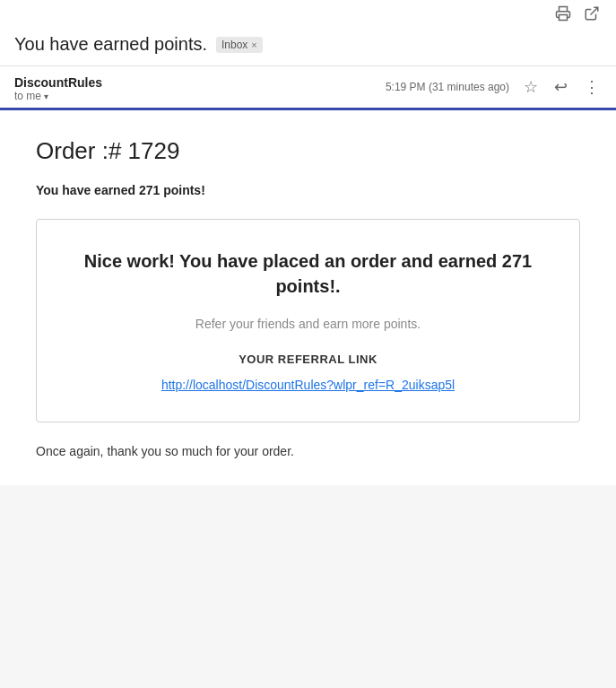 Image resolution: width=616 pixels, height=688 pixels. I want to click on to-me-label: to me ▾, so click(58, 96).